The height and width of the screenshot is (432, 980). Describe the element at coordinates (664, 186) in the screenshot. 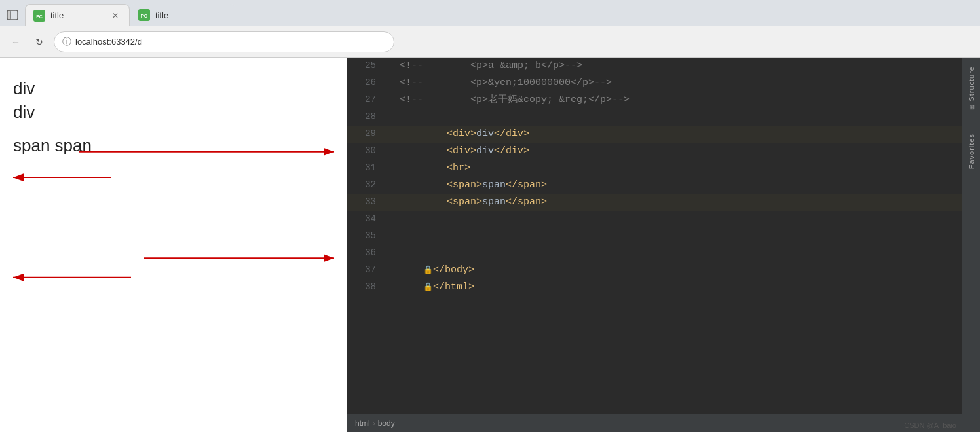

I see `code-line-32: 32 <span>span</span>` at that location.